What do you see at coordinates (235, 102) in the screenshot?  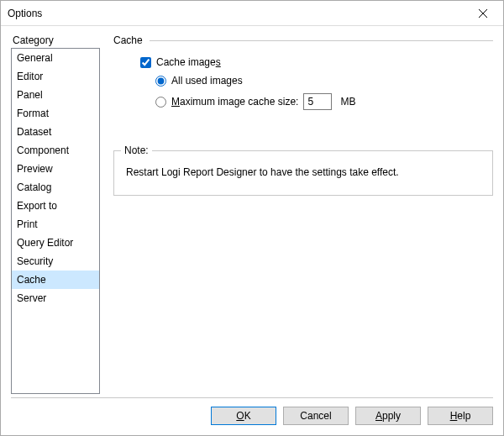 I see `max-cache-size-label: Maximum image cache size:` at bounding box center [235, 102].